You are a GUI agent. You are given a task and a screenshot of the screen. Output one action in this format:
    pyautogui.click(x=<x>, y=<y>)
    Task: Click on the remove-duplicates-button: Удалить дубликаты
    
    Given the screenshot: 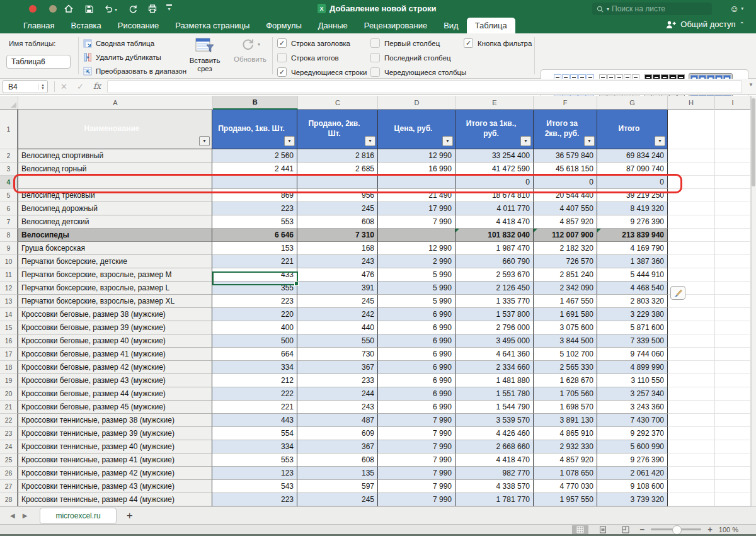 What is the action you would take?
    pyautogui.click(x=122, y=57)
    